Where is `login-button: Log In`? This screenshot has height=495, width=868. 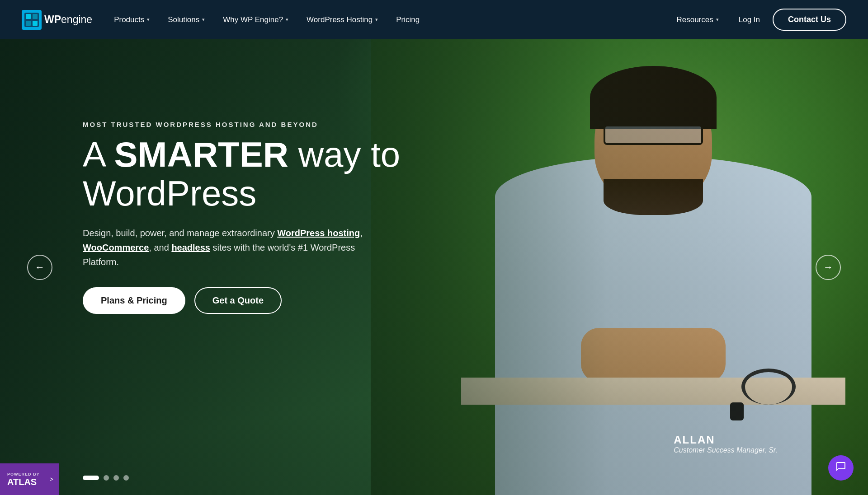 login-button: Log In is located at coordinates (750, 20).